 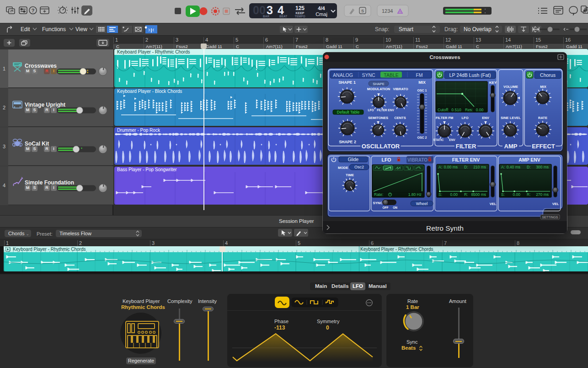 I want to click on svg-text: CENTS, so click(x=400, y=118).